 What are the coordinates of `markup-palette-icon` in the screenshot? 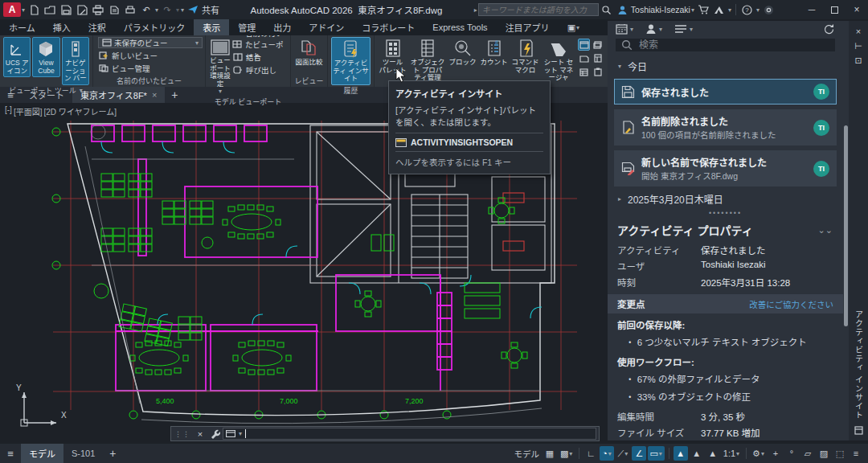 It's located at (583, 58).